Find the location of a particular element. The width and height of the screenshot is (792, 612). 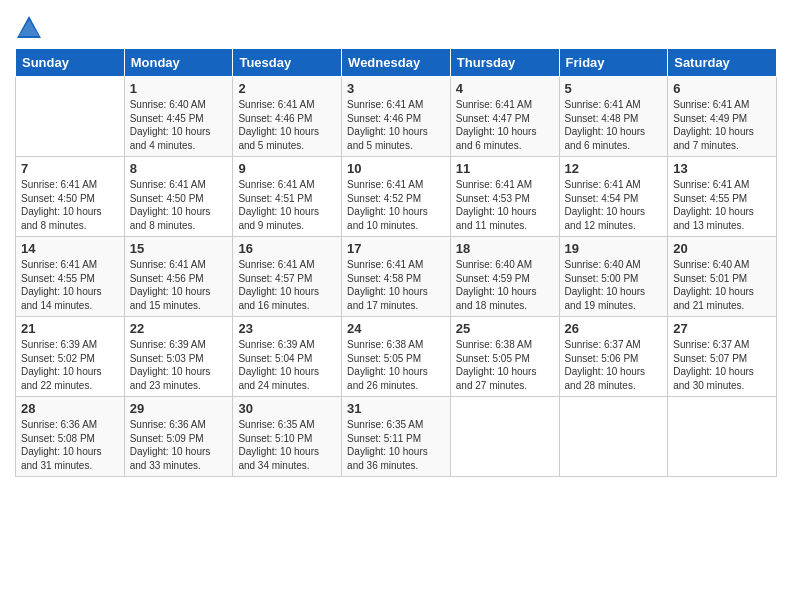

logo is located at coordinates (30, 28).